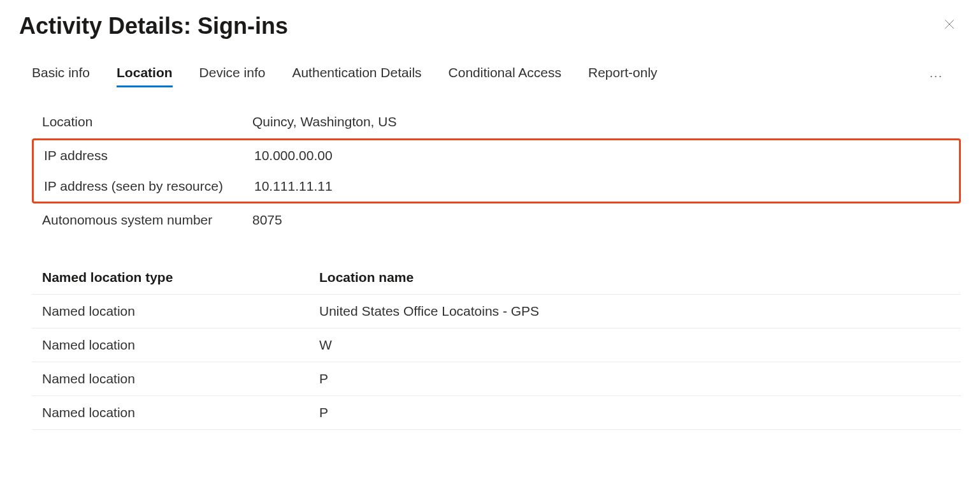  What do you see at coordinates (496, 122) in the screenshot?
I see `info-row-location: Location Quincy, Washington, US` at bounding box center [496, 122].